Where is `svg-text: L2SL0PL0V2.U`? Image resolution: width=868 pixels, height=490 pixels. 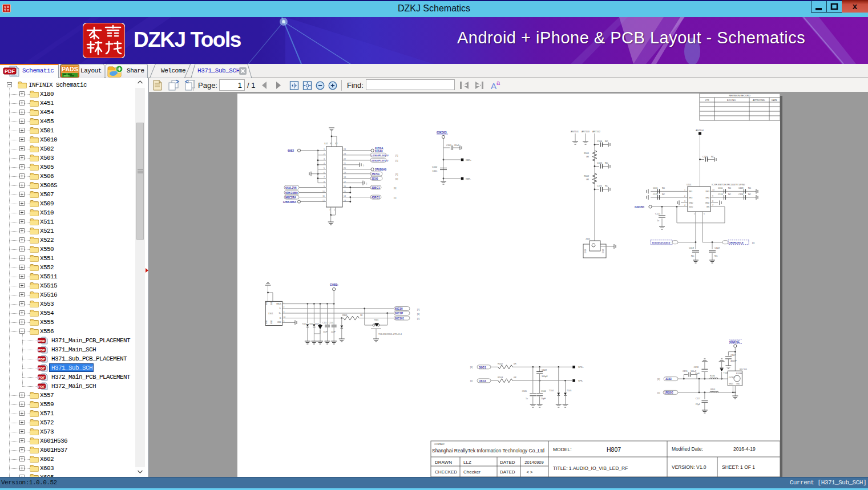
svg-text: L2SL0PL0V2.U is located at coordinates (380, 155).